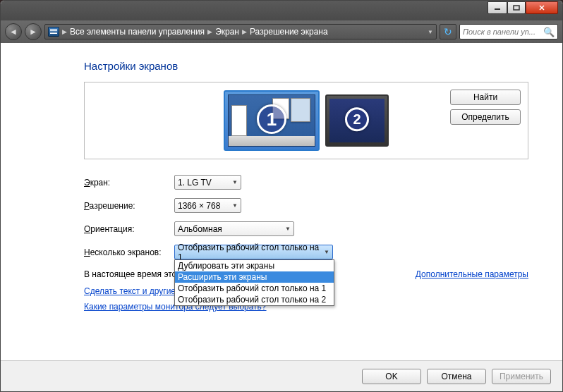 The image size is (563, 392). What do you see at coordinates (503, 32) in the screenshot?
I see `search-input` at bounding box center [503, 32].